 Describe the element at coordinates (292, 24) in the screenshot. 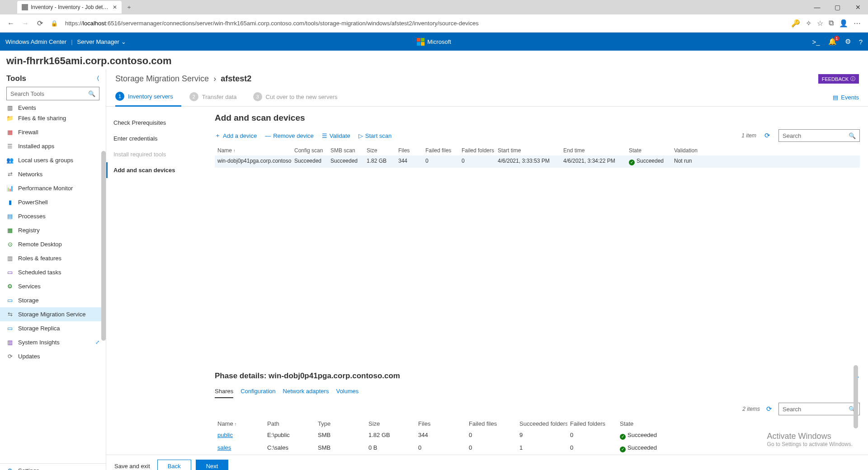

I see `url-path: :6516/servermanager/connections/server/w…` at that location.